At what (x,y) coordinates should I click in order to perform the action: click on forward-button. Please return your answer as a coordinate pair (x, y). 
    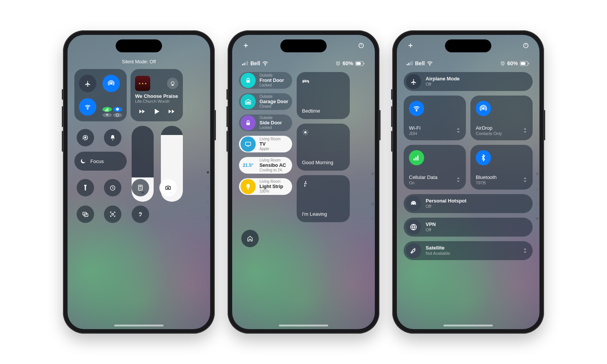
    Looking at the image, I should click on (171, 111).